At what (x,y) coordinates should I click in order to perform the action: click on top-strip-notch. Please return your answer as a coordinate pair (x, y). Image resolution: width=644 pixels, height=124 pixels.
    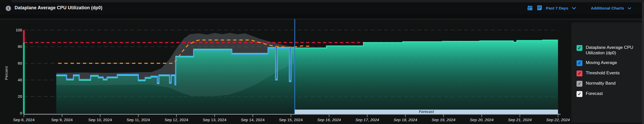
    Looking at the image, I should click on (6, 1).